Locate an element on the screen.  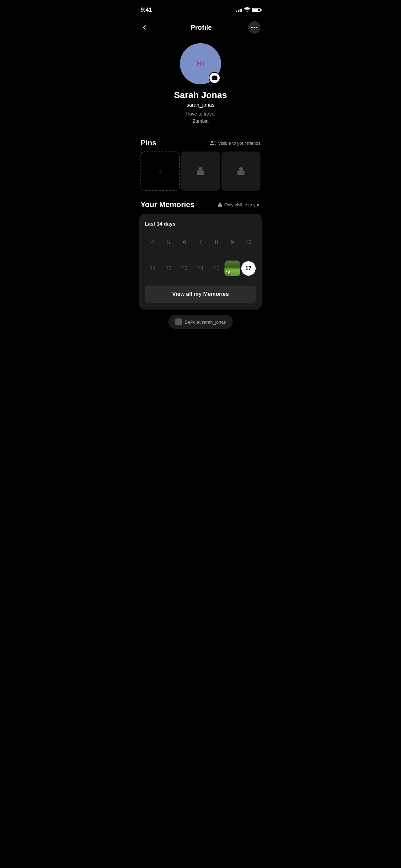
view-all-memories-button: View all my Memories is located at coordinates (200, 294).